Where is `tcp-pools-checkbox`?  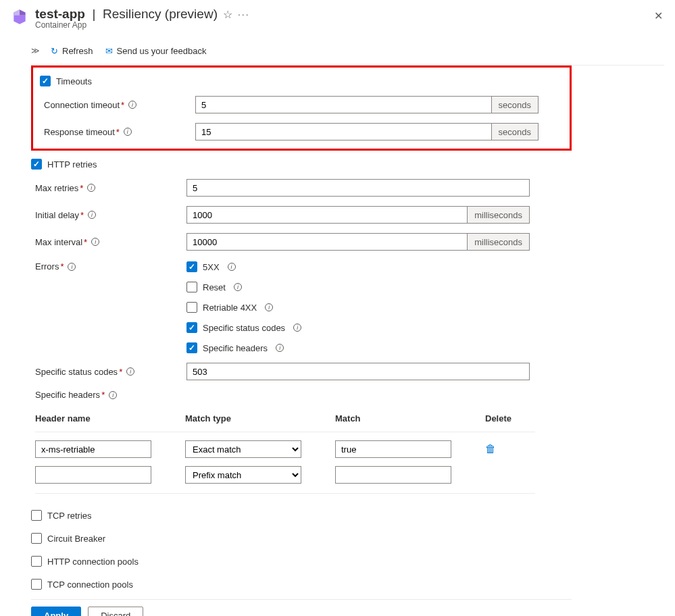 tcp-pools-checkbox is located at coordinates (36, 584).